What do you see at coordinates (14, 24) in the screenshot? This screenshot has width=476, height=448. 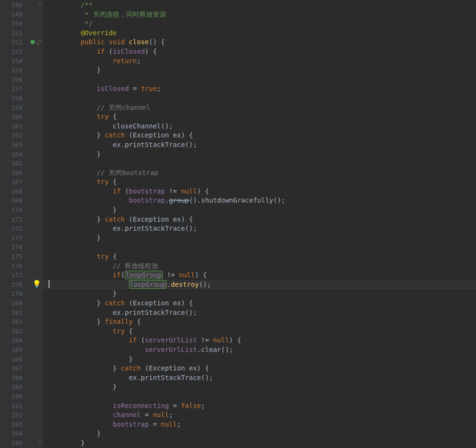 I see `line-number: 150` at bounding box center [14, 24].